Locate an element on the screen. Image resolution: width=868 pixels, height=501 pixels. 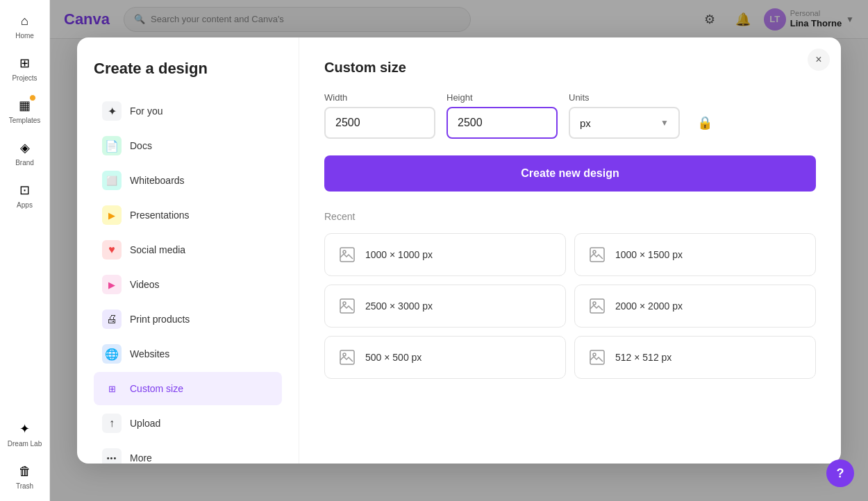
sidebar-item-apps: ⊡ Apps is located at coordinates (25, 194).